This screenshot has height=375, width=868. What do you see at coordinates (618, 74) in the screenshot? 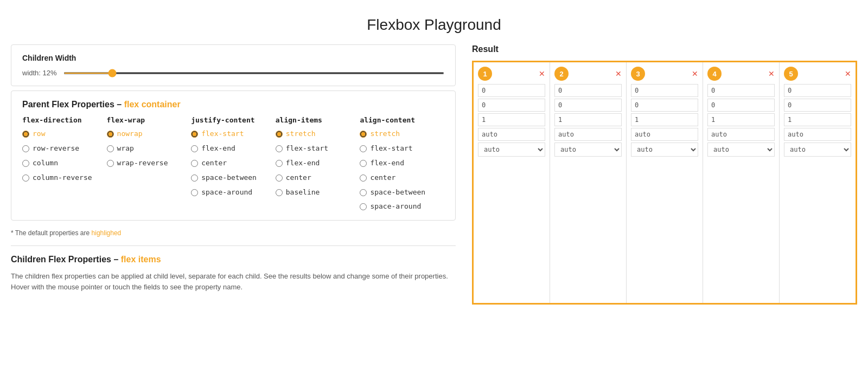
I see `card-close-2: ✕` at bounding box center [618, 74].